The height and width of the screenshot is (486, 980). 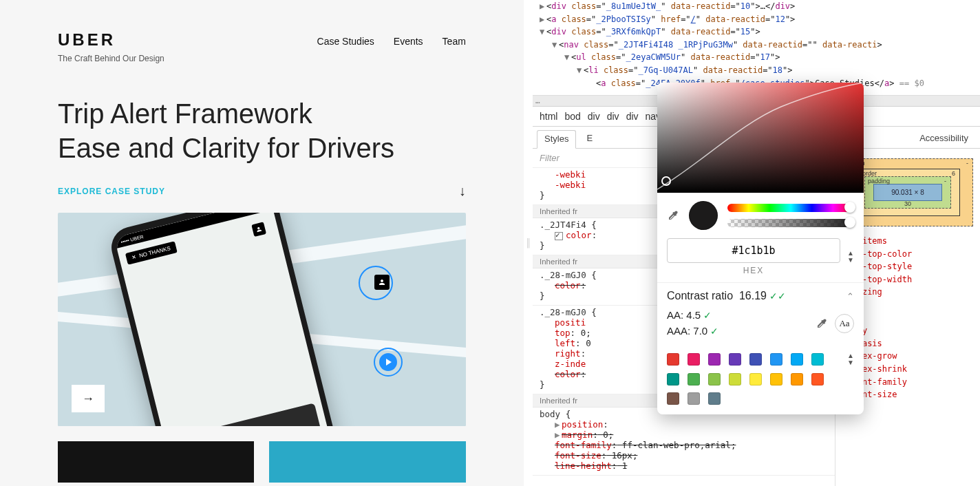 I want to click on tab-accessibility: Accessibility, so click(x=944, y=139).